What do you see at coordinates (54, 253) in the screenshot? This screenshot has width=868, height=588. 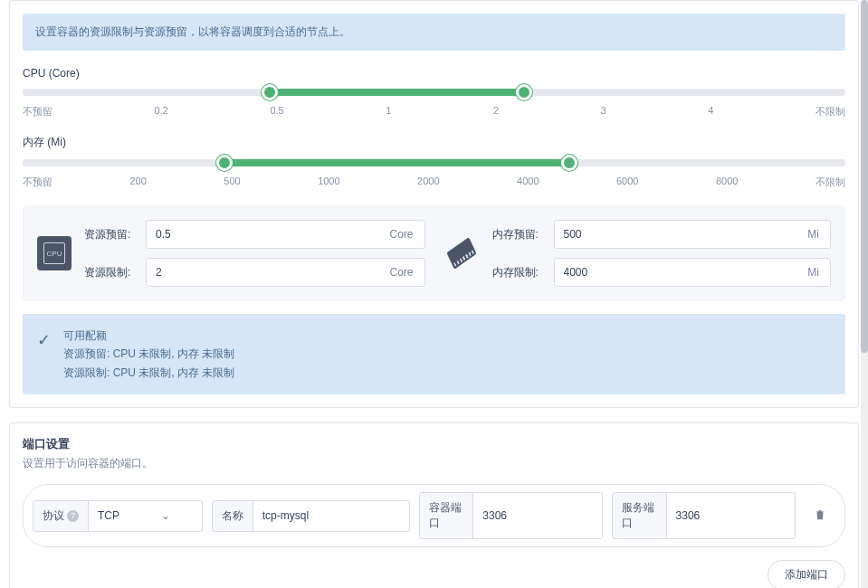 I see `cpu-icon: CPU` at bounding box center [54, 253].